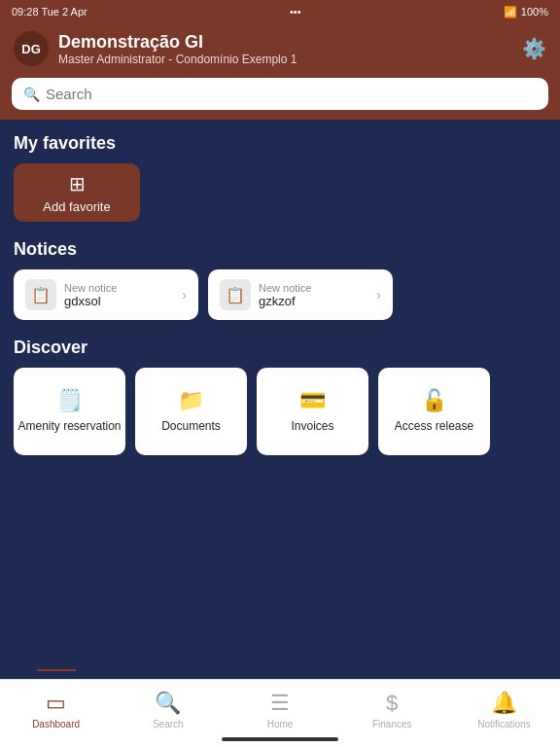  What do you see at coordinates (280, 99) in the screenshot?
I see `search-container: 🔍` at bounding box center [280, 99].